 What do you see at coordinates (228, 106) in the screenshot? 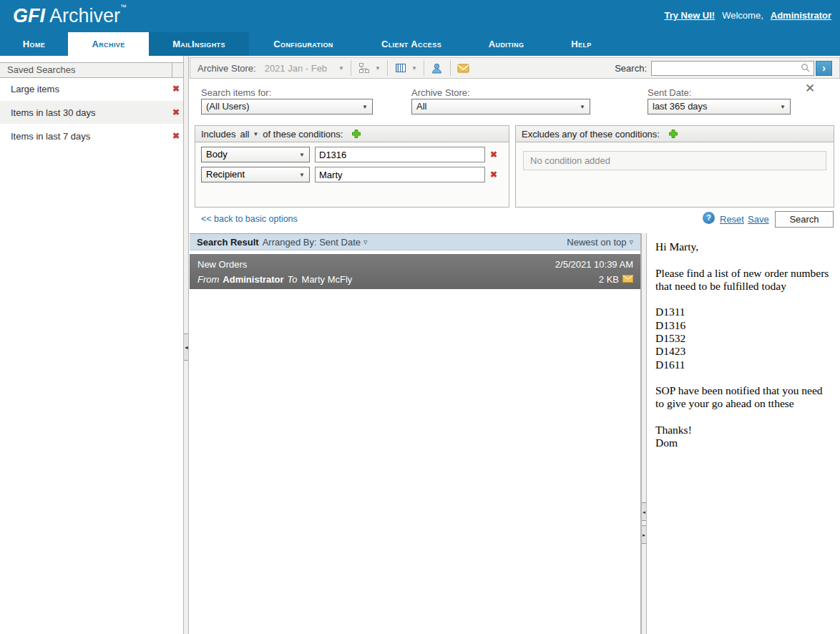
I see `search-items-for-value: (All Users)` at bounding box center [228, 106].